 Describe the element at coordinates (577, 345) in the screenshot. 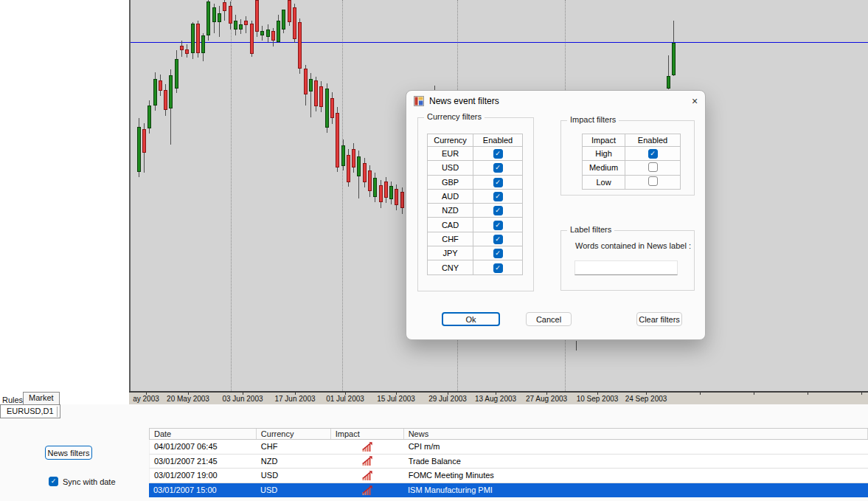

I see `candle-wick` at that location.